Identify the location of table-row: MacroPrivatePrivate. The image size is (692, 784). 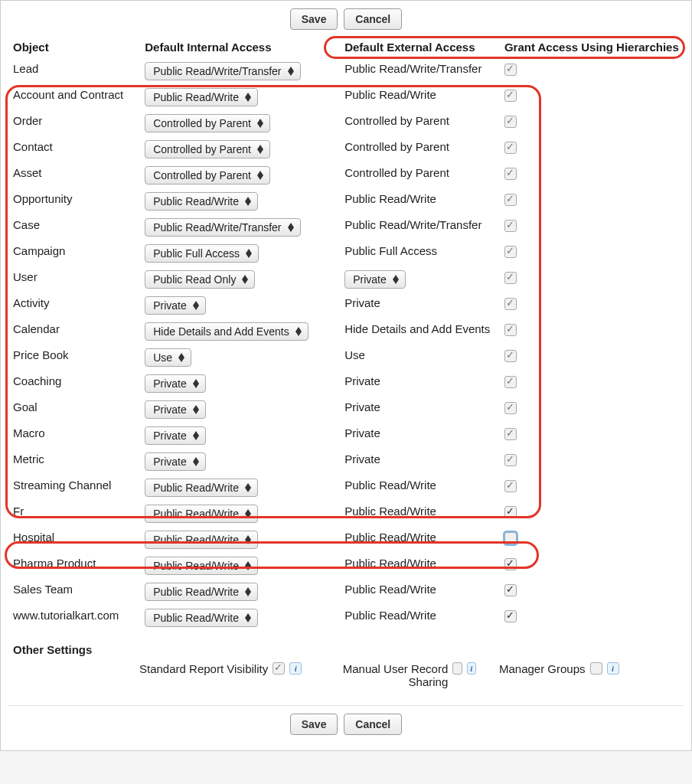
(346, 436).